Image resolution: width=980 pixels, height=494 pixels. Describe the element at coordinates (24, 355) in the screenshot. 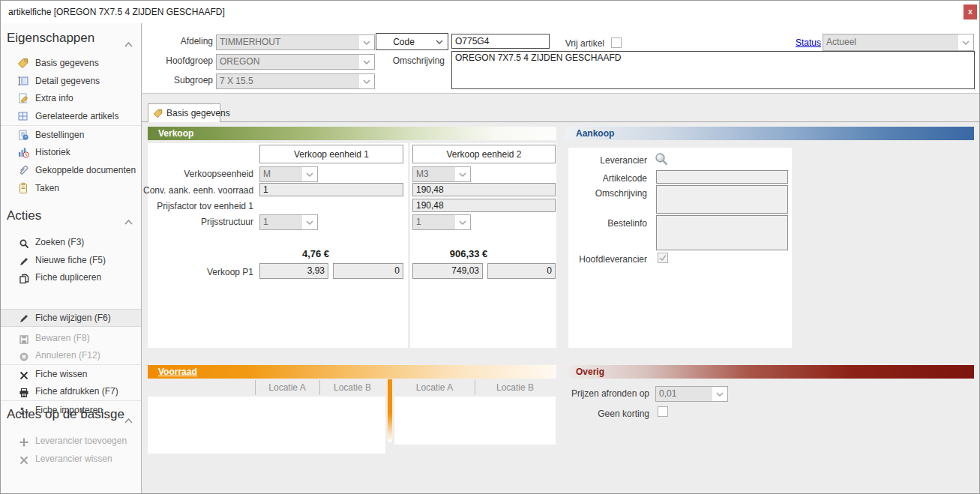

I see `cancel-icon` at that location.